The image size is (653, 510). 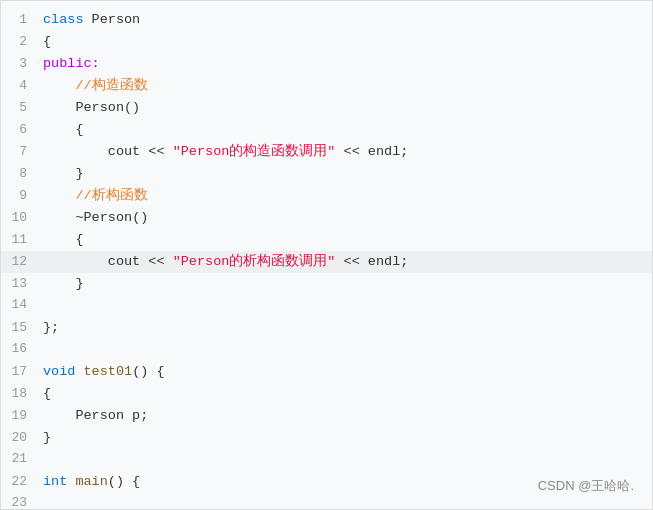 I want to click on line-number: 20, so click(x=20, y=438).